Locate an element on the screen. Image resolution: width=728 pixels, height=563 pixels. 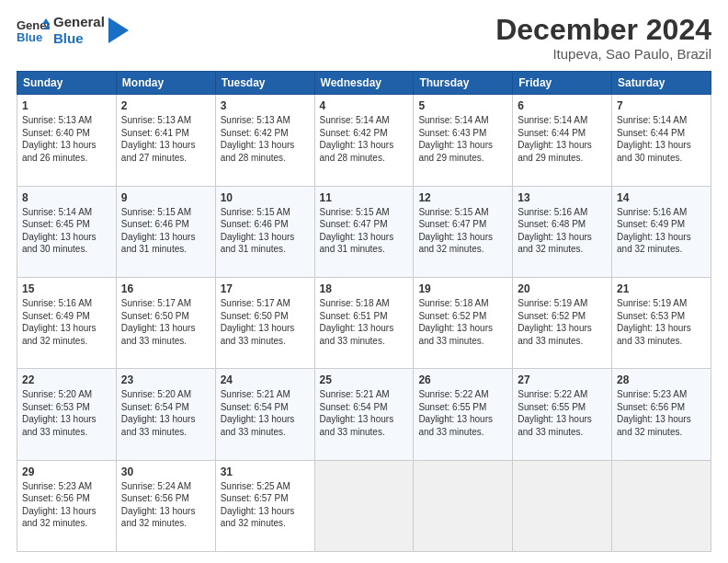
calendar-cell: 2Sunrise: 5:13 AMSunset: 6:41 PMDaylight… is located at coordinates (165, 140).